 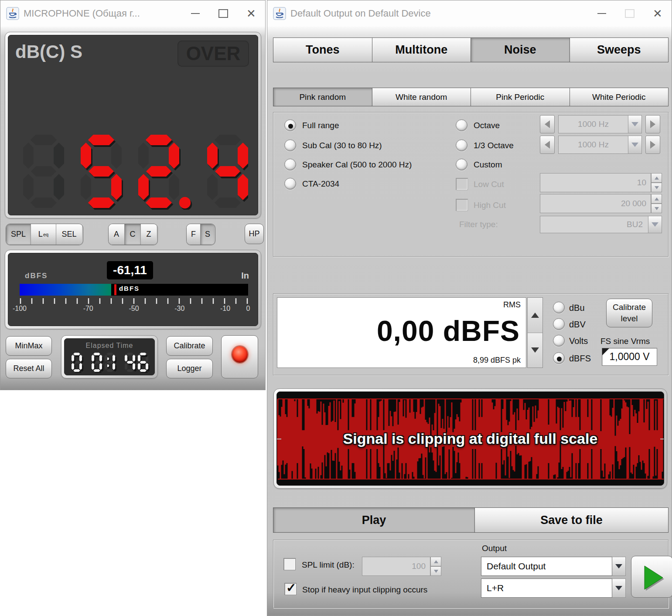 What do you see at coordinates (290, 146) in the screenshot?
I see `radio-sub-cal` at bounding box center [290, 146].